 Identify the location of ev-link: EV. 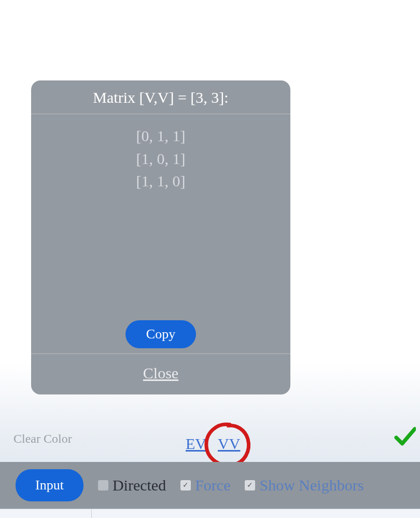
(196, 444).